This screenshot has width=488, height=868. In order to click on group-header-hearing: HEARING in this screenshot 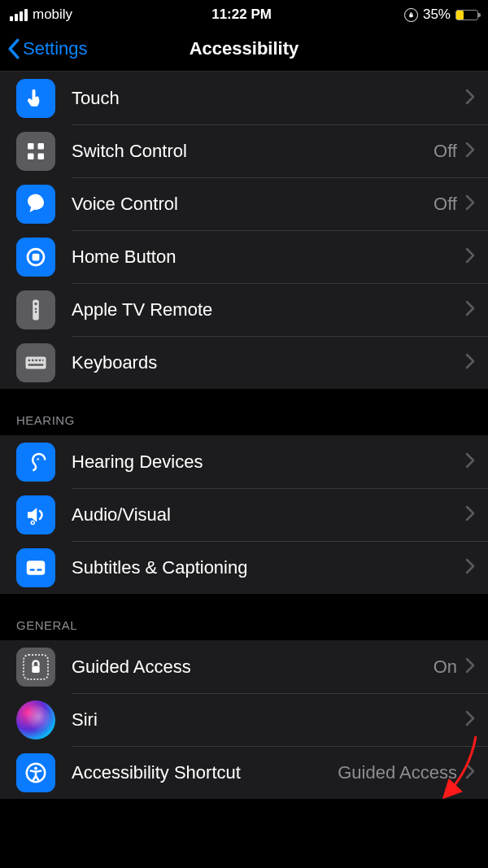, I will do `click(244, 412)`.